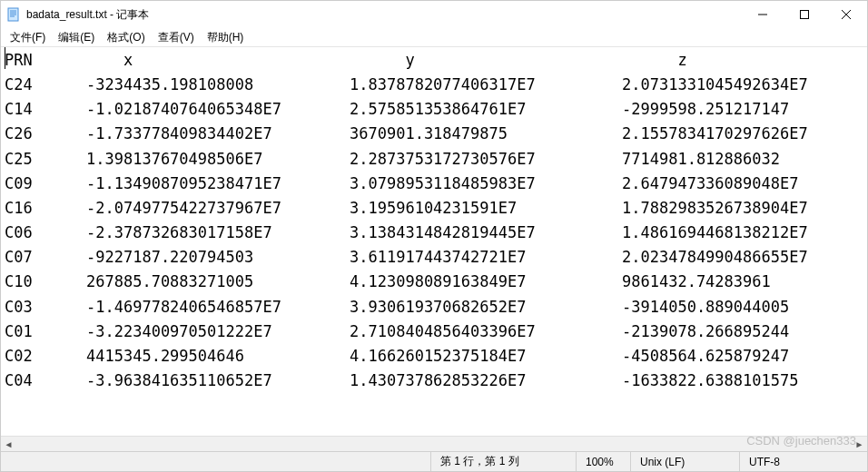 The width and height of the screenshot is (868, 472). I want to click on cell: C04, so click(45, 381).